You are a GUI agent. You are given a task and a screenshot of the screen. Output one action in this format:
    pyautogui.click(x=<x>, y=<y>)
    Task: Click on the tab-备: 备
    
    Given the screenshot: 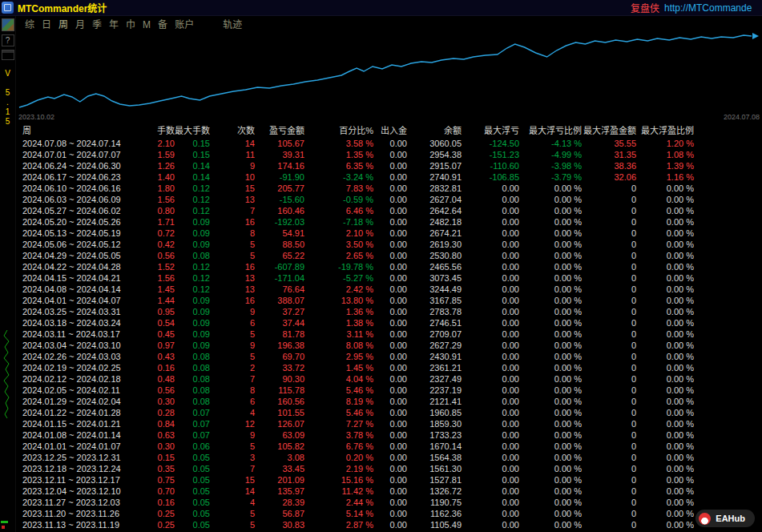 What is the action you would take?
    pyautogui.click(x=163, y=25)
    